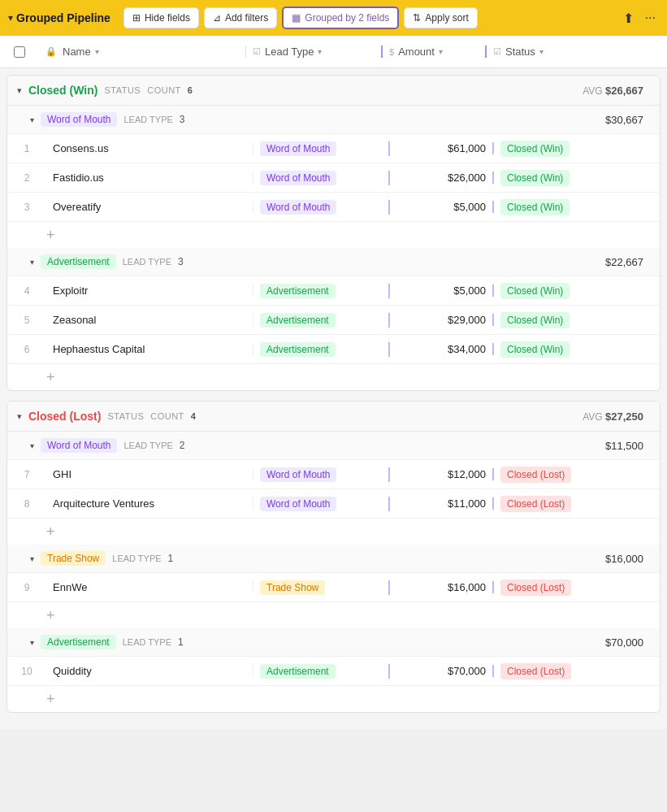 This screenshot has width=667, height=812. I want to click on hide-fields-label: Hide fields, so click(167, 18).